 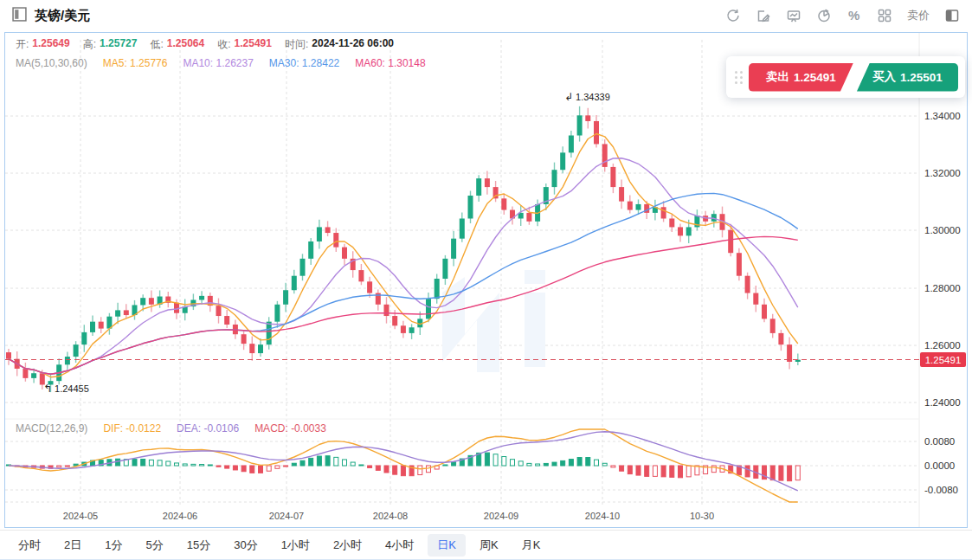 I want to click on dea-value: DEA: -0.0106, so click(x=208, y=428).